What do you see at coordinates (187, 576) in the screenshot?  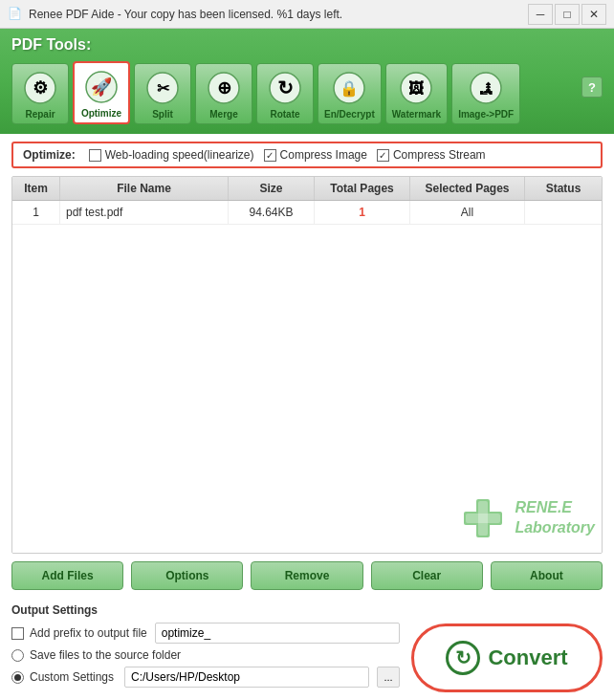 I see `options-button: Options` at bounding box center [187, 576].